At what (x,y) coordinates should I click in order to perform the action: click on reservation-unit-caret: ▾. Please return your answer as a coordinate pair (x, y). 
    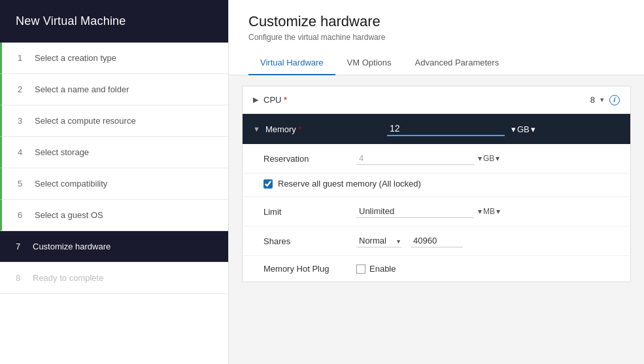
    Looking at the image, I should click on (480, 158).